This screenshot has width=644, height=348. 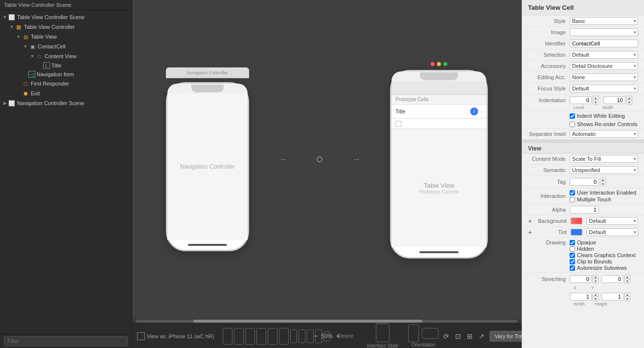 What do you see at coordinates (530, 232) in the screenshot?
I see `tint-plus-btn: +` at bounding box center [530, 232].